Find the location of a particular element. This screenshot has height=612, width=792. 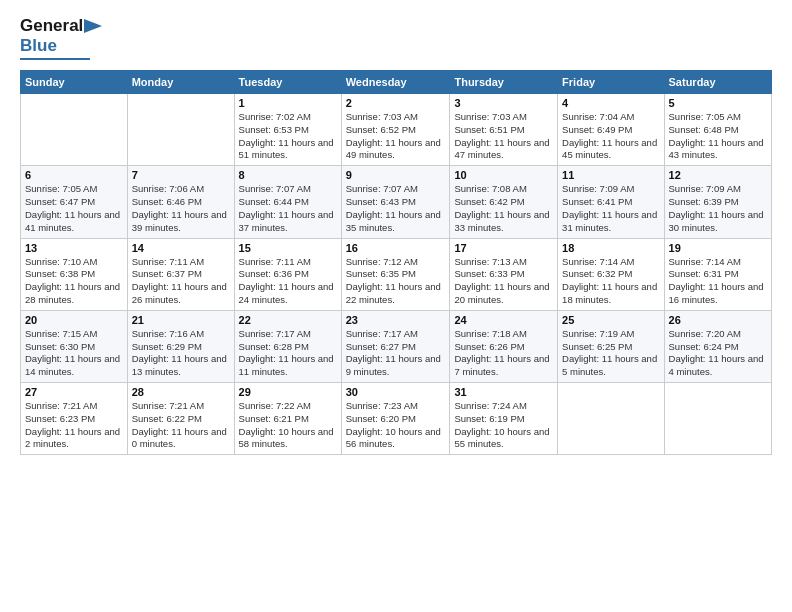

calendar-week-3: 13Sunrise: 7:10 AMSunset: 6:38 PMDayligh… is located at coordinates (396, 274).